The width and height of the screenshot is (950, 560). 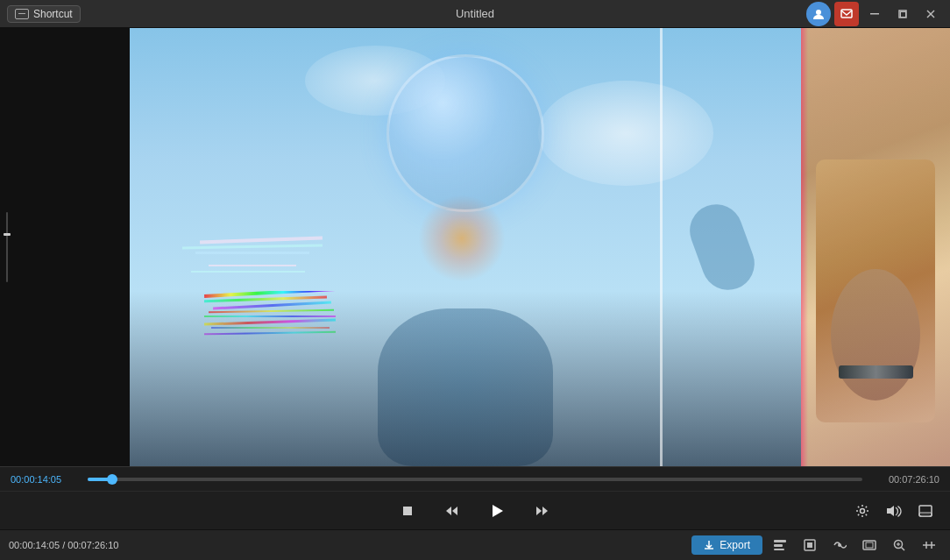 I want to click on shortcut-label: Shortcut, so click(x=53, y=14).